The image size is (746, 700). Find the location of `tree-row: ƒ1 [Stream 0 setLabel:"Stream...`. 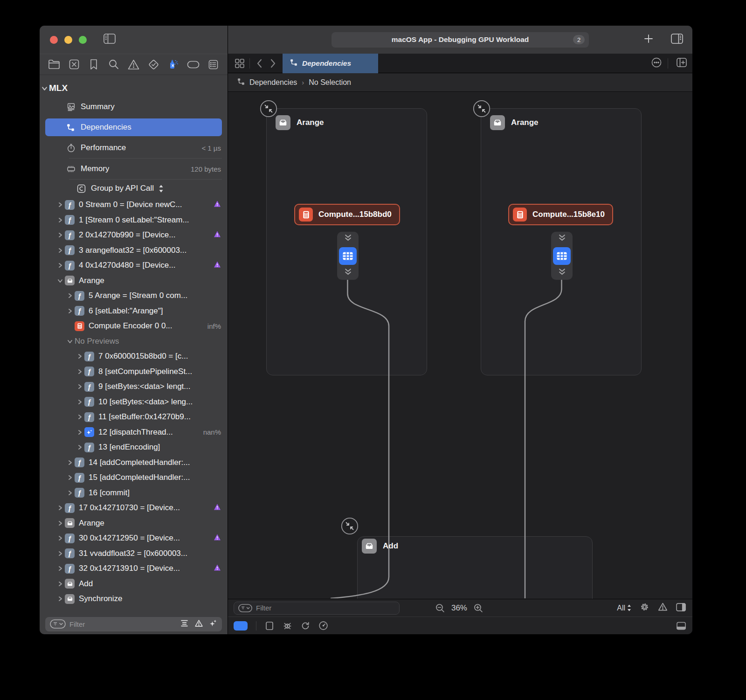

tree-row: ƒ1 [Stream 0 setLabel:"Stream... is located at coordinates (133, 220).